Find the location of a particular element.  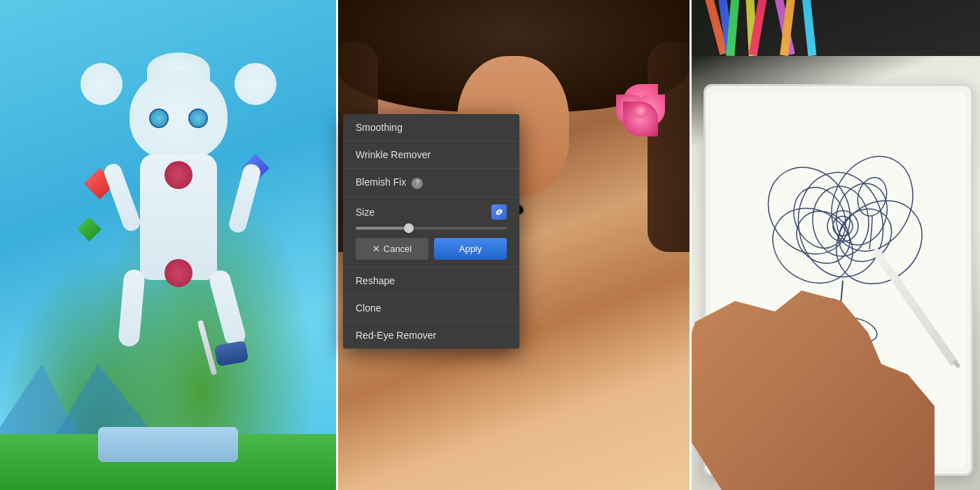

hair-side-right is located at coordinates (668, 147).